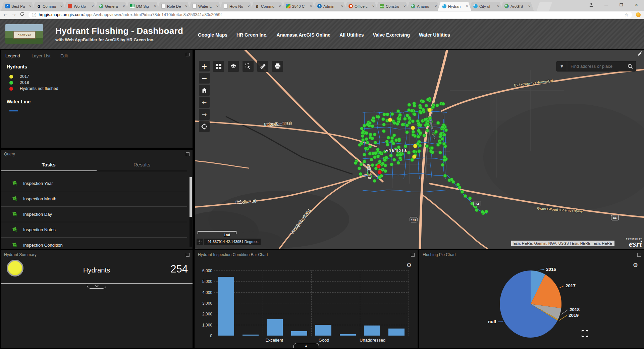  Describe the element at coordinates (330, 15) in the screenshot. I see `url-field: i hrggis.maps.arcgis.com/apps/webappview…` at that location.